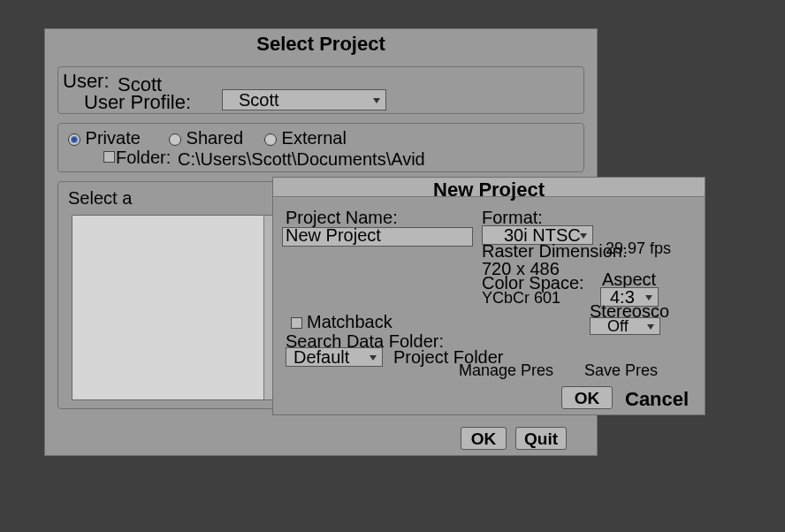 Image resolution: width=785 pixels, height=532 pixels. Describe the element at coordinates (506, 371) in the screenshot. I see `manage-pres-ghost: Manage Pres` at that location.